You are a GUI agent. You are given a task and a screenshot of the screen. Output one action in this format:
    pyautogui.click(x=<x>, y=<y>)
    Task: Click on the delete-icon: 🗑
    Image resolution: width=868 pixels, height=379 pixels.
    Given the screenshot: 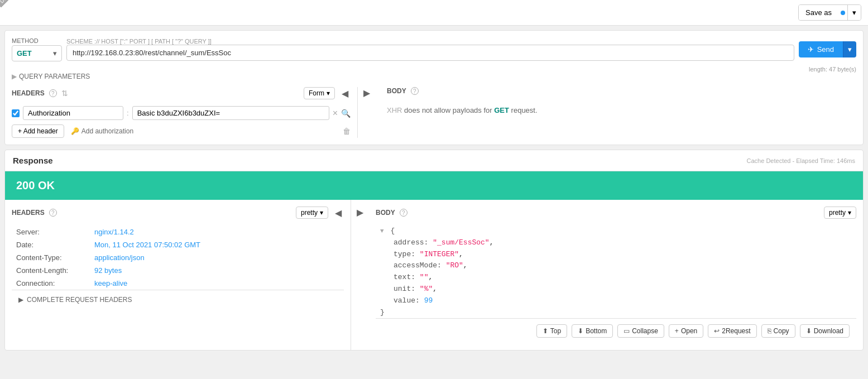 What is the action you would take?
    pyautogui.click(x=347, y=131)
    